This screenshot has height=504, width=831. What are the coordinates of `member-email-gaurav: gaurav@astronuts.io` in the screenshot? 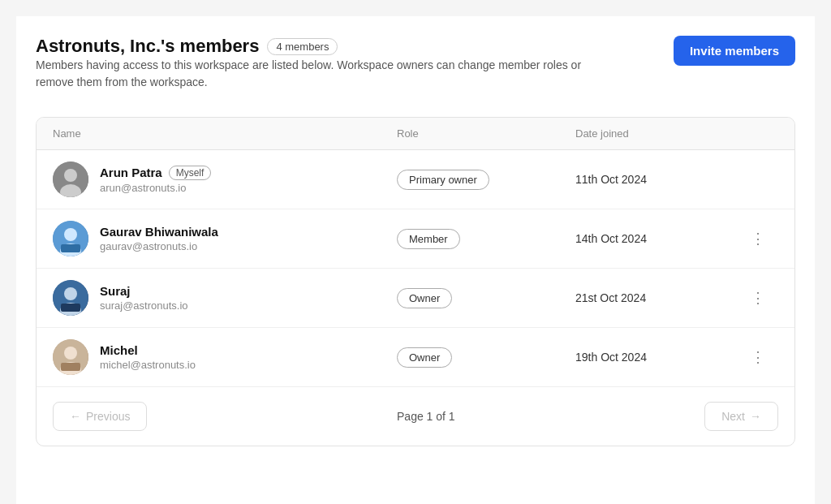 It's located at (159, 247).